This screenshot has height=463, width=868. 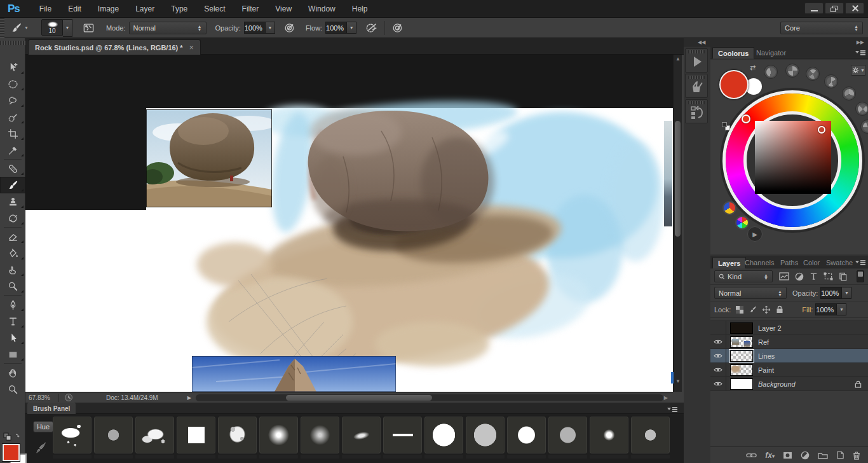 I want to click on vertical-scrollbar: ▲ ▼, so click(x=677, y=223).